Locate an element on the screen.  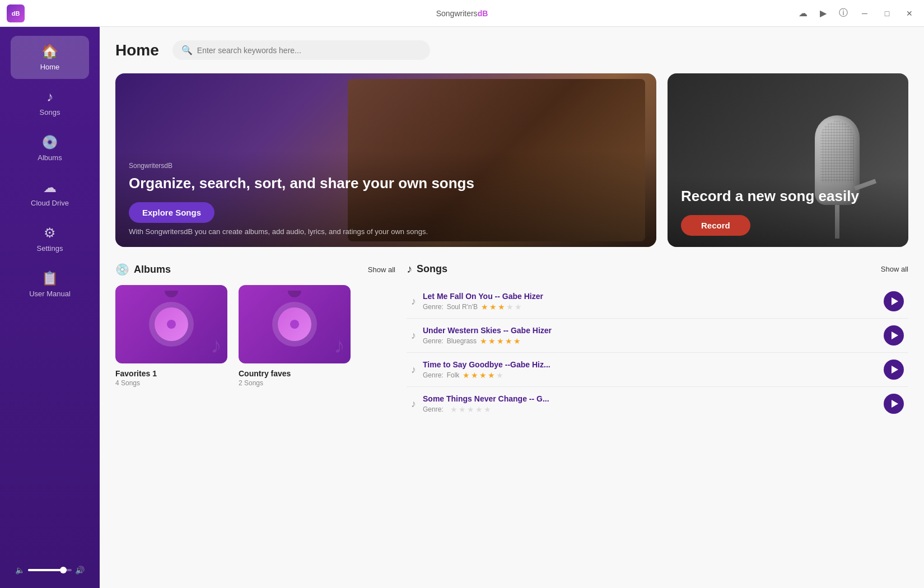
sidebar-item-albums: 💿 Albums is located at coordinates (50, 148).